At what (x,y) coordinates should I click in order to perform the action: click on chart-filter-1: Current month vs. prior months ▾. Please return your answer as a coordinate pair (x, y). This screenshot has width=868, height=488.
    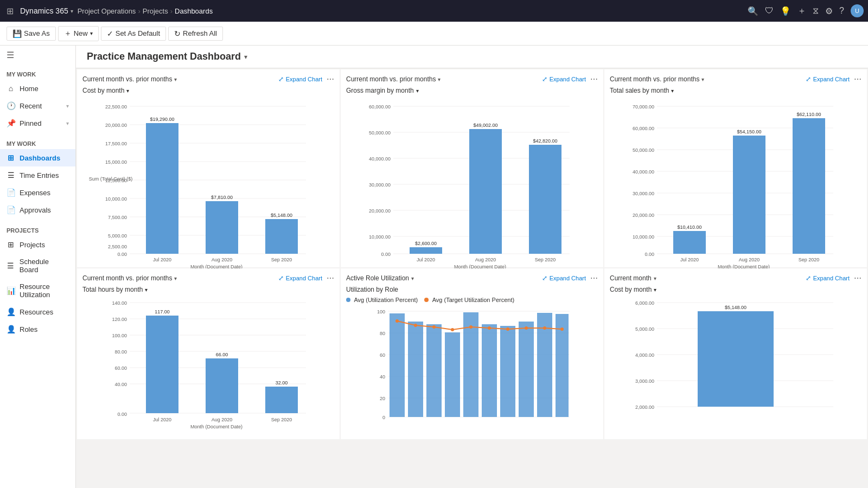
    Looking at the image, I should click on (130, 79).